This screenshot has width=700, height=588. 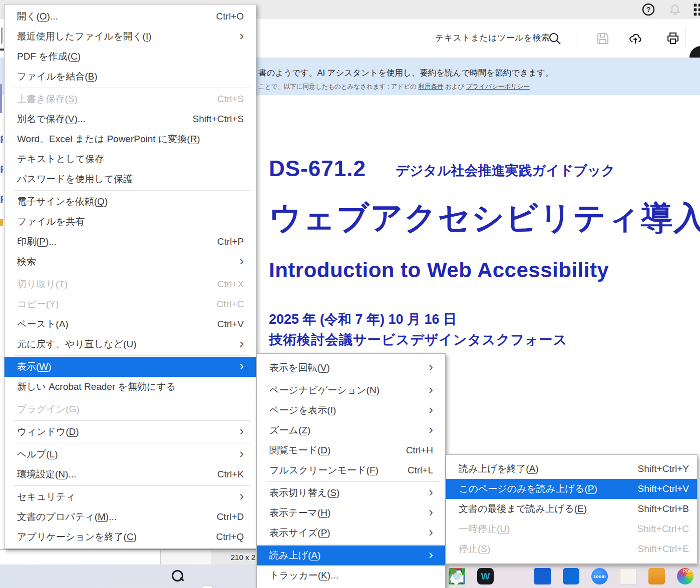 What do you see at coordinates (130, 202) in the screenshot?
I see `menu-item: 電子サインを依頼(Q)` at bounding box center [130, 202].